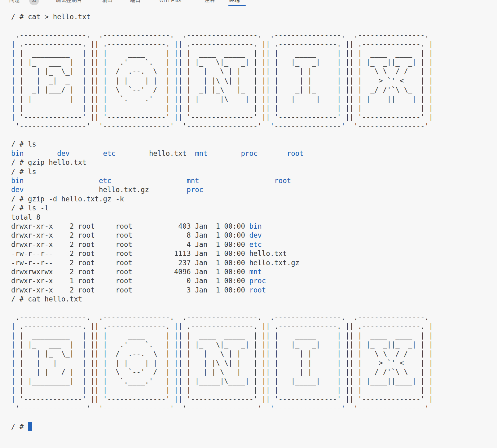 This screenshot has width=497, height=448. I want to click on terminal-line: | | _________ | || | ____ | || | ____ __…, so click(254, 336).